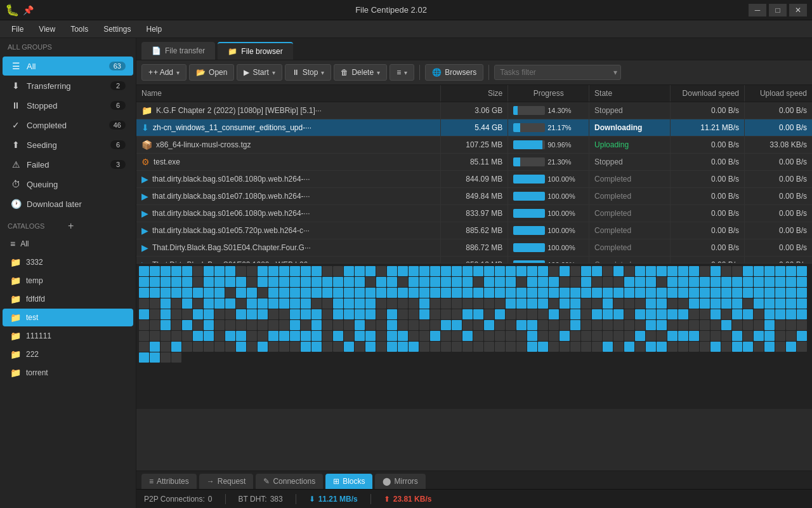 The height and width of the screenshot is (508, 812). I want to click on table-row: ▶ That.Dirty.Black.Bag.S01E03.1080p.WEB.…, so click(475, 260).